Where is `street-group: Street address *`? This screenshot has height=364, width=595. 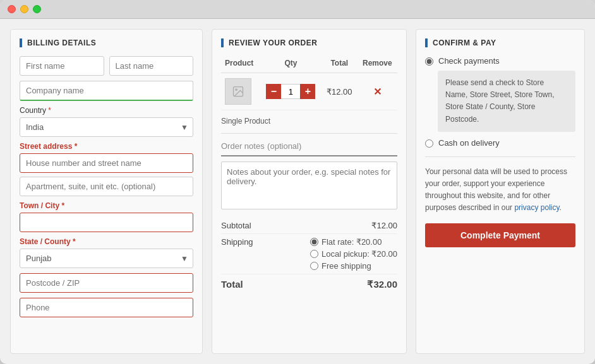 street-group: Street address * is located at coordinates (106, 169).